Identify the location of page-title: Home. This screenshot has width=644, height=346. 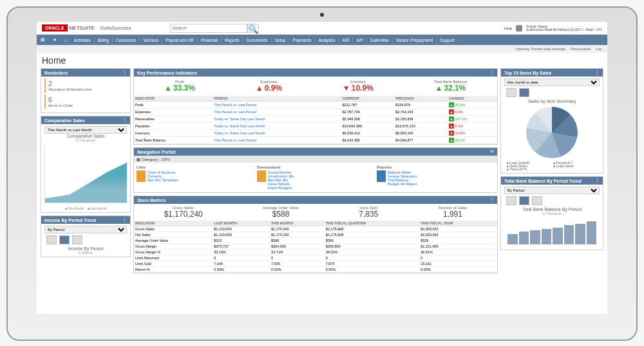
(322, 60).